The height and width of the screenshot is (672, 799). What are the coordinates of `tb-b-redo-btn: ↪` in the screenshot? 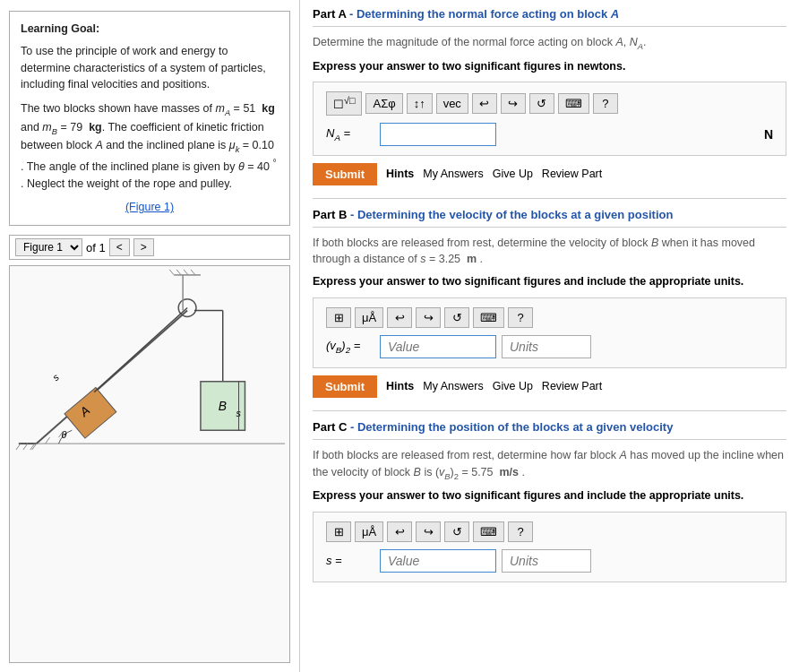 It's located at (428, 317).